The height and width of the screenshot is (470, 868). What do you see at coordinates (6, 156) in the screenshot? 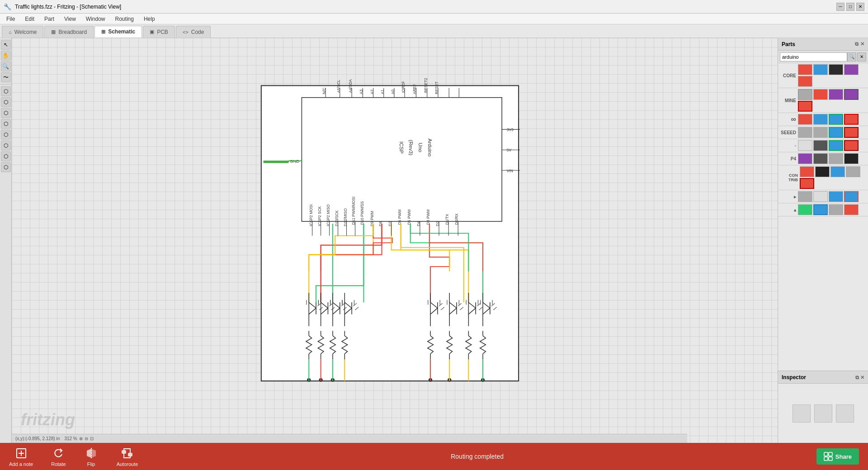
I see `part-tool-7: ⬡` at bounding box center [6, 156].